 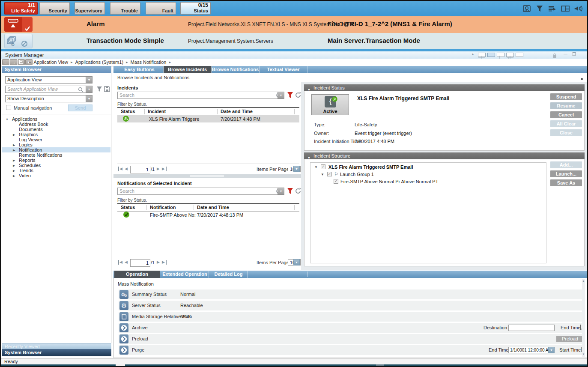 I want to click on tab-operation: Operation, so click(x=137, y=274).